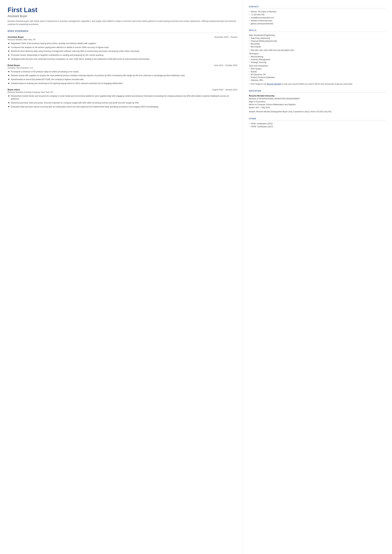  Describe the element at coordinates (318, 30) in the screenshot. I see `skills-header: SKILLS` at that location.